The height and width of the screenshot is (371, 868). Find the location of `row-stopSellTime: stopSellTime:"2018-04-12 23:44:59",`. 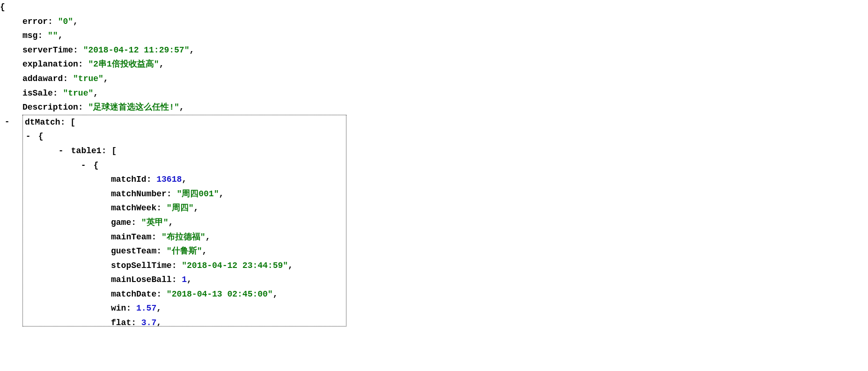

row-stopSellTime: stopSellTime:"2018-04-12 23:44:59", is located at coordinates (184, 266).